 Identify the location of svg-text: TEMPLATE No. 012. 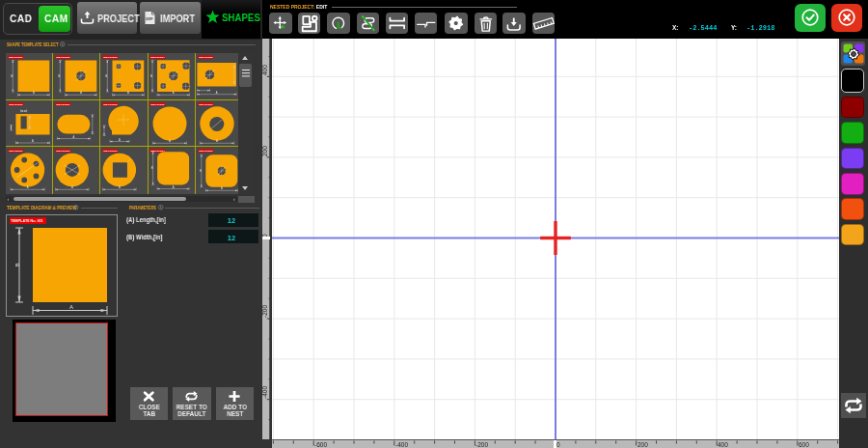
(64, 151).